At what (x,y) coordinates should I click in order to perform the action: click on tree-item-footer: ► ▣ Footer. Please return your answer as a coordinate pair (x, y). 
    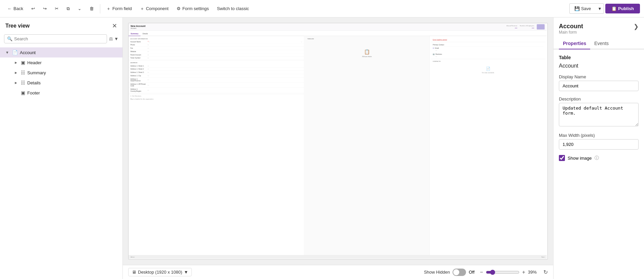
    Looking at the image, I should click on (68, 93).